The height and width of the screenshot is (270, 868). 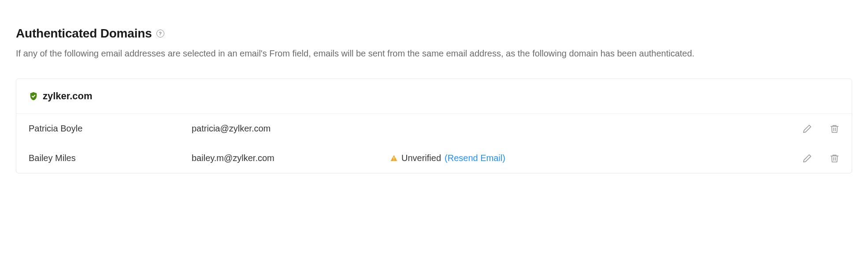 I want to click on warning-icon, so click(x=394, y=158).